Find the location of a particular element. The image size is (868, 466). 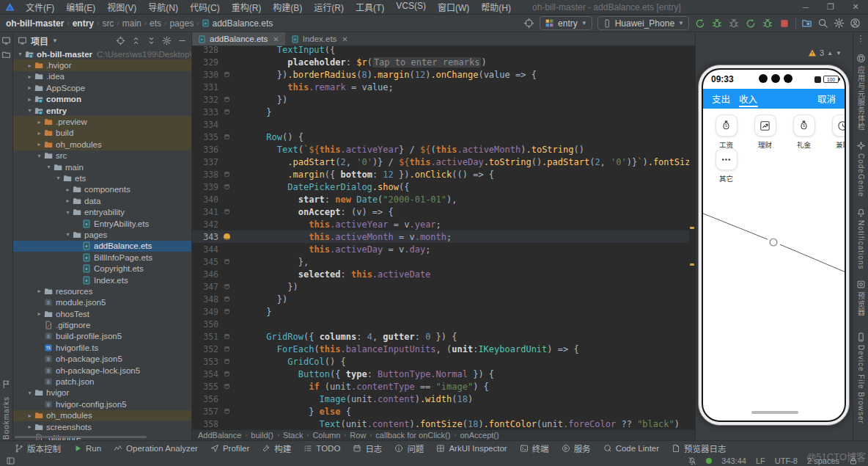

tab-Index.ets: eIndex.ets✕ is located at coordinates (320, 39).